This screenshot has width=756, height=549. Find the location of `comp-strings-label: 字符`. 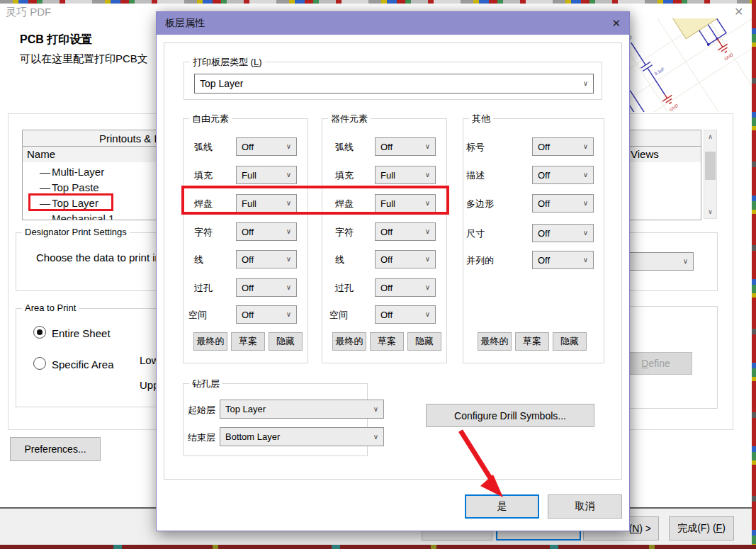

comp-strings-label: 字符 is located at coordinates (344, 232).